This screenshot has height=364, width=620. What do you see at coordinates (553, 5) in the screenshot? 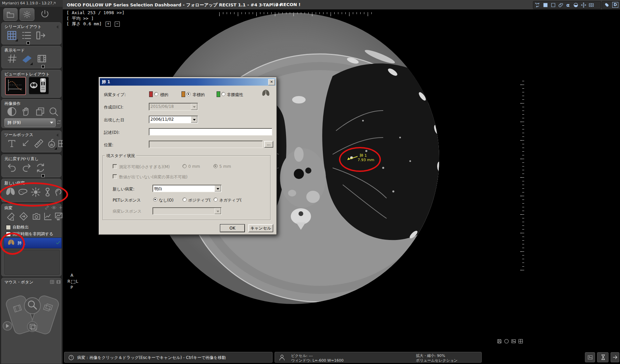
I see `select-outline-icon` at bounding box center [553, 5].